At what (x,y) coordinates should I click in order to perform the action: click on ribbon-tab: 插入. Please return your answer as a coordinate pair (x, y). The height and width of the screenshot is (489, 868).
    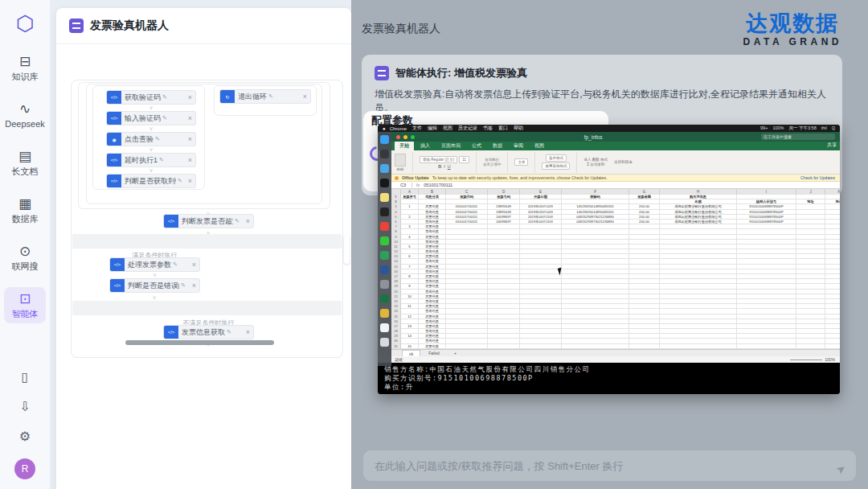
    Looking at the image, I should click on (425, 146).